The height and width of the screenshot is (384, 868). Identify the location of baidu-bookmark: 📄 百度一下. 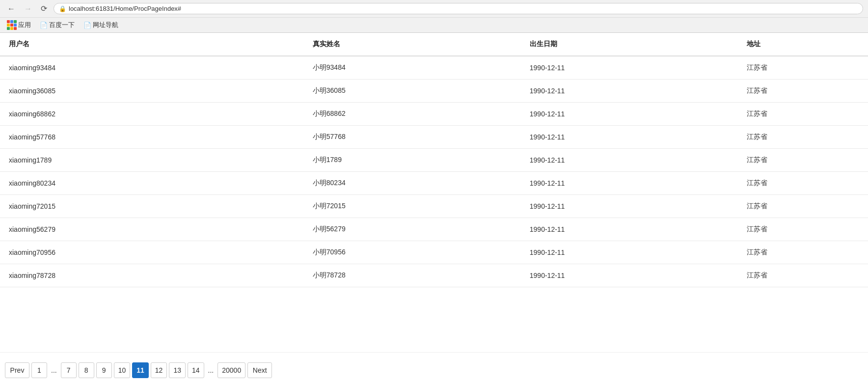
(57, 25).